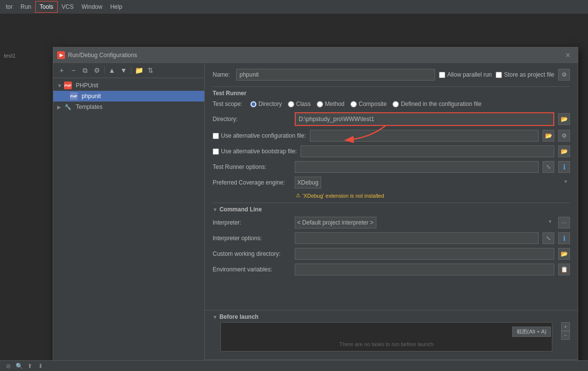  I want to click on radio-directory, so click(253, 104).